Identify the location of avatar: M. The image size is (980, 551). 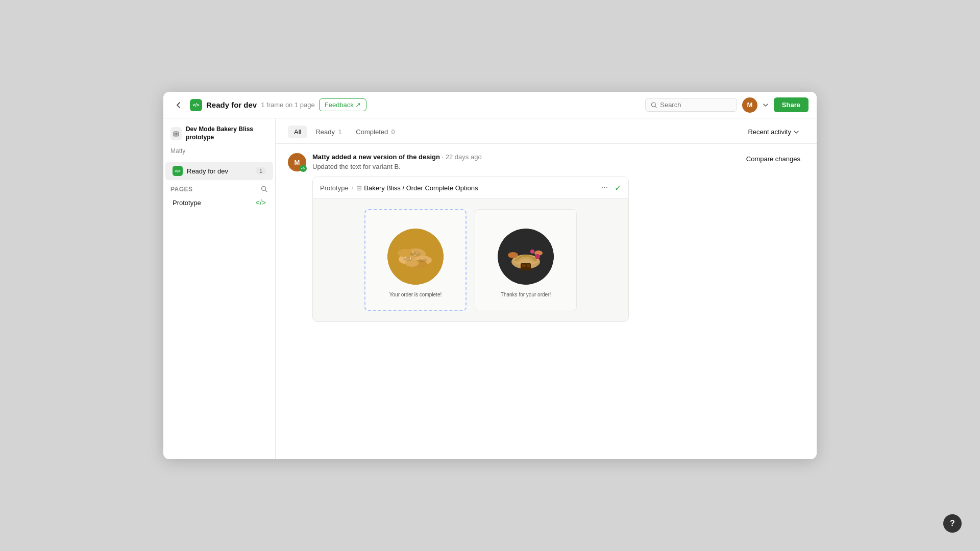
(750, 105).